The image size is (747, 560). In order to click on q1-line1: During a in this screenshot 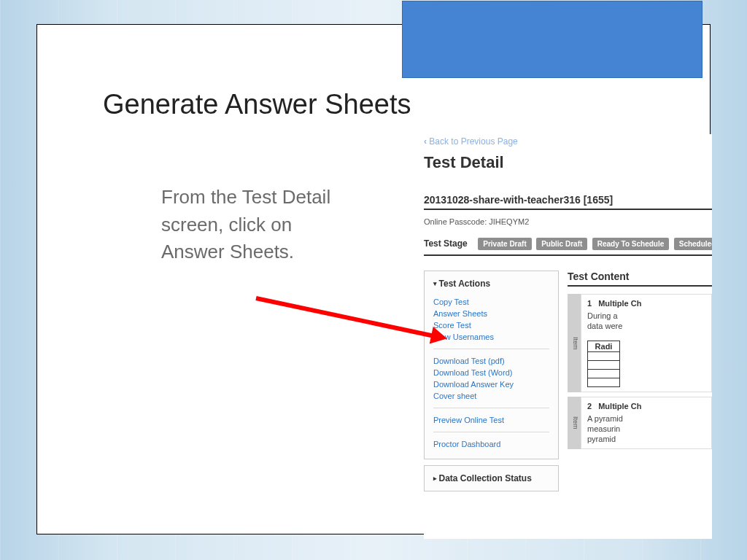, I will do `click(603, 316)`.